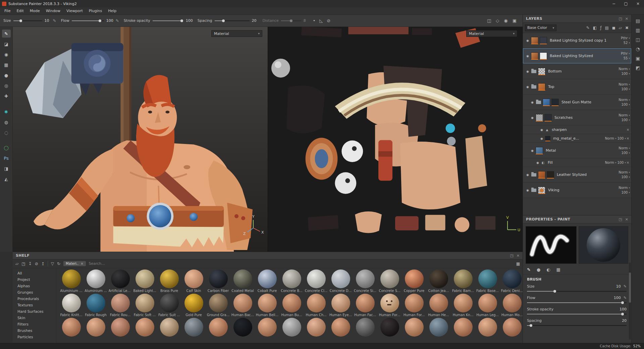 Image resolution: width=644 pixels, height=349 pixels. I want to click on layer-row: ◉ Bottom Norm▾ 100▾, so click(577, 71).